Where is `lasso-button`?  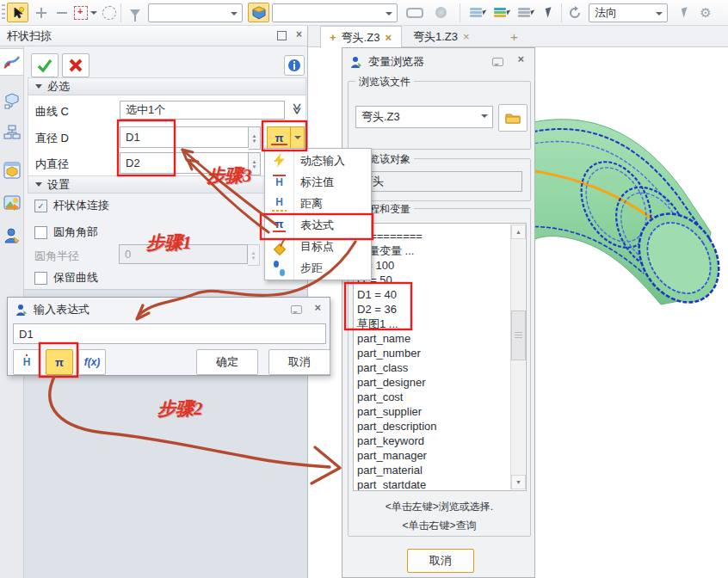
lasso-button is located at coordinates (109, 12).